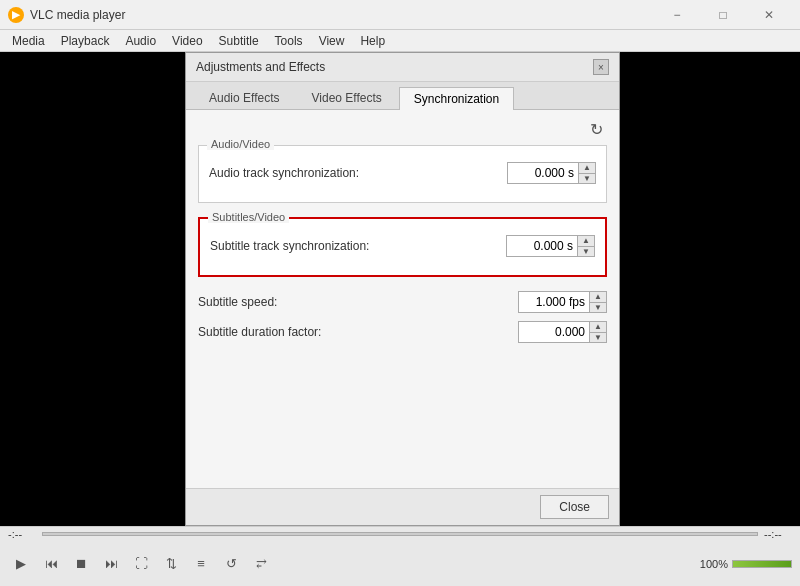 The image size is (800, 586). What do you see at coordinates (723, 15) in the screenshot?
I see `maximize-button: □` at bounding box center [723, 15].